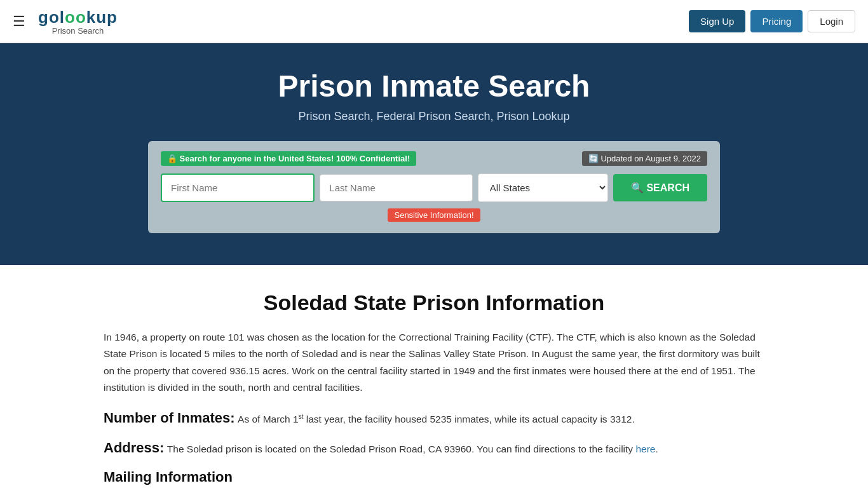 This screenshot has width=868, height=488. Describe the element at coordinates (434, 477) in the screenshot. I see `mailing-title: Mailing Information` at that location.